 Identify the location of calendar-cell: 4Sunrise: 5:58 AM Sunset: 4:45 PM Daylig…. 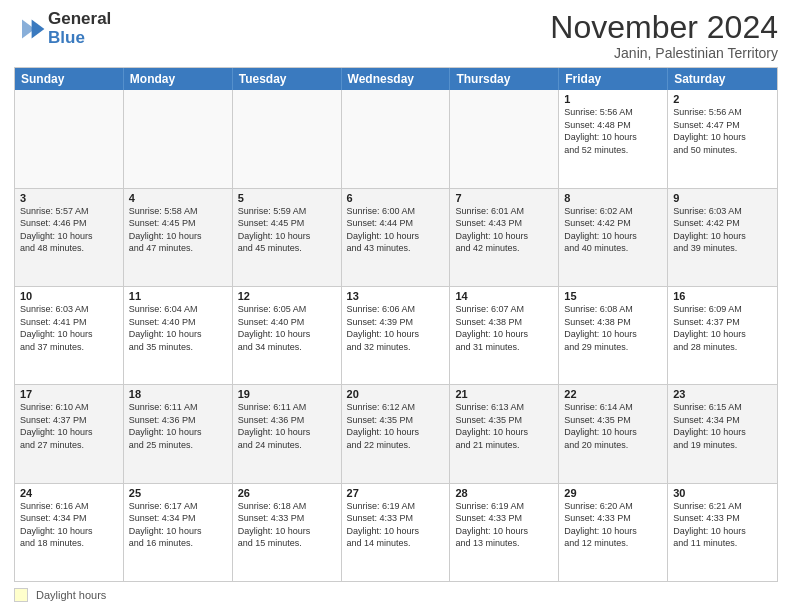
(178, 238).